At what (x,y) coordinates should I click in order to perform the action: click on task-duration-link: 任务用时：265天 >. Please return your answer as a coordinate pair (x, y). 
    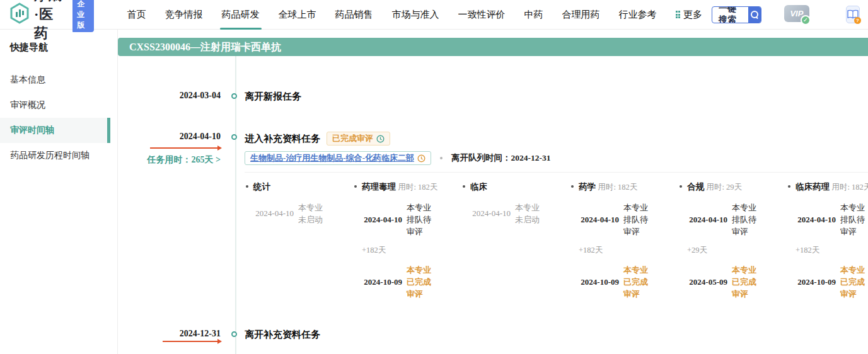
    Looking at the image, I should click on (169, 160).